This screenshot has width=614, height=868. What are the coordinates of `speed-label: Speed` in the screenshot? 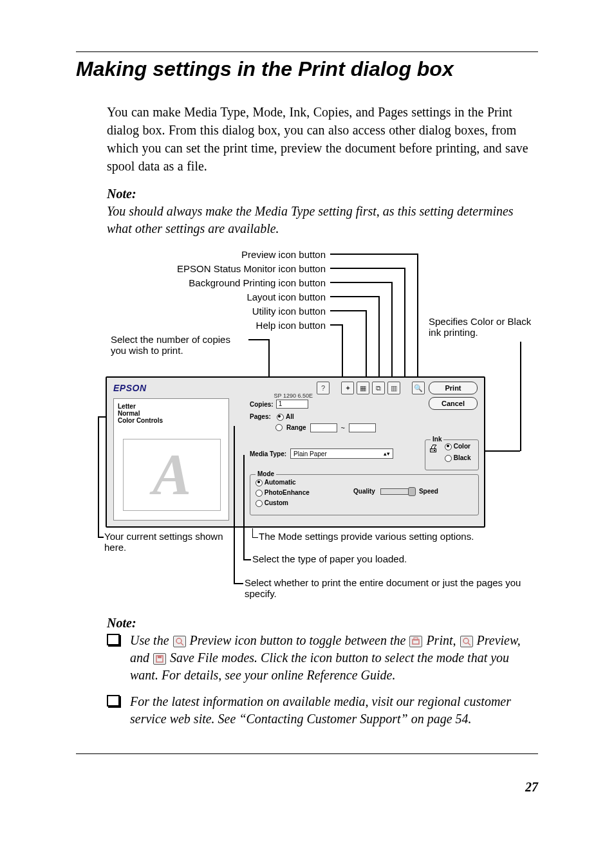 It's located at (429, 492).